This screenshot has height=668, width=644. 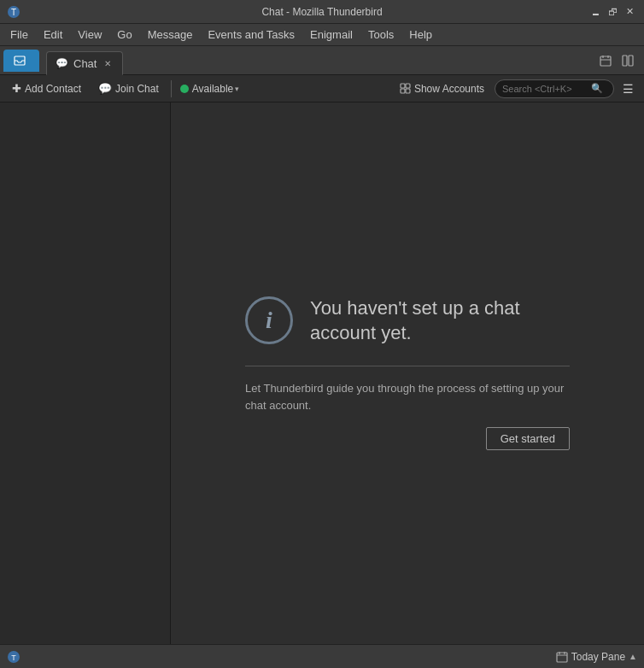 What do you see at coordinates (449, 89) in the screenshot?
I see `show-accounts-label: Show Accounts` at bounding box center [449, 89].